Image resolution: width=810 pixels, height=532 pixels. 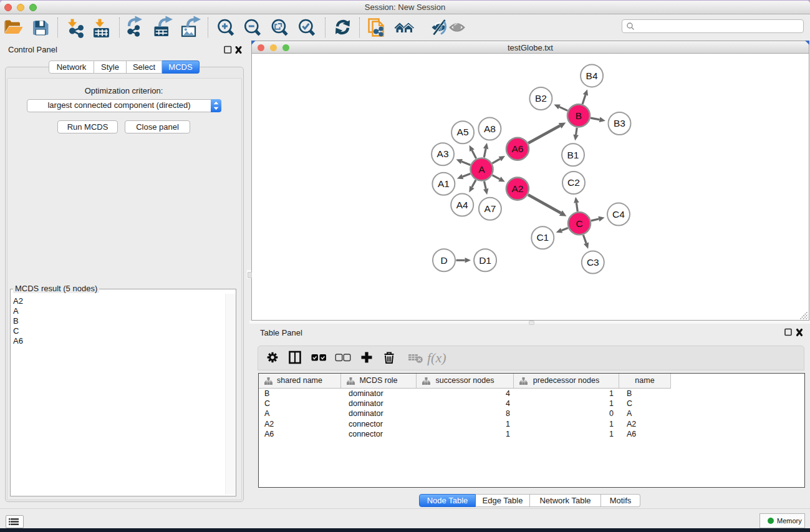 I want to click on svg-text: A2, so click(x=518, y=188).